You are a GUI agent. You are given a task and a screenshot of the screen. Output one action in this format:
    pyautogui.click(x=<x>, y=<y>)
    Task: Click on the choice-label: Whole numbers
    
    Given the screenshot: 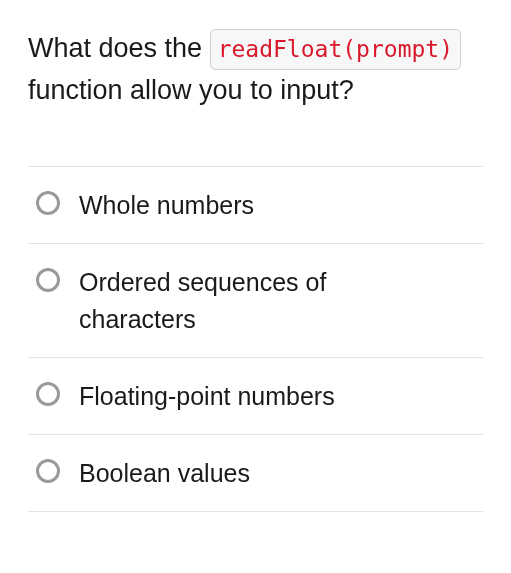 What is the action you would take?
    pyautogui.click(x=196, y=205)
    